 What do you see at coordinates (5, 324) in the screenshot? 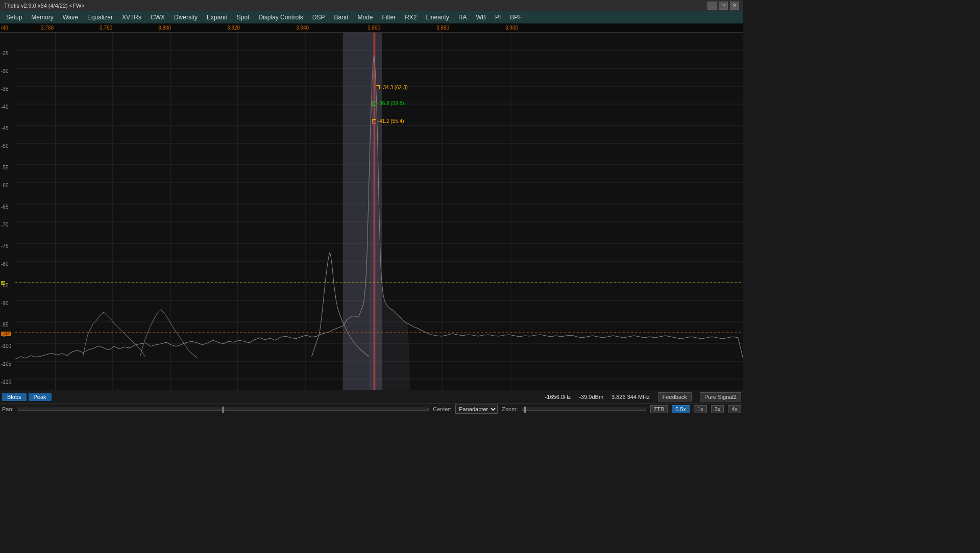
I see `y-label--95: -95` at bounding box center [5, 324].